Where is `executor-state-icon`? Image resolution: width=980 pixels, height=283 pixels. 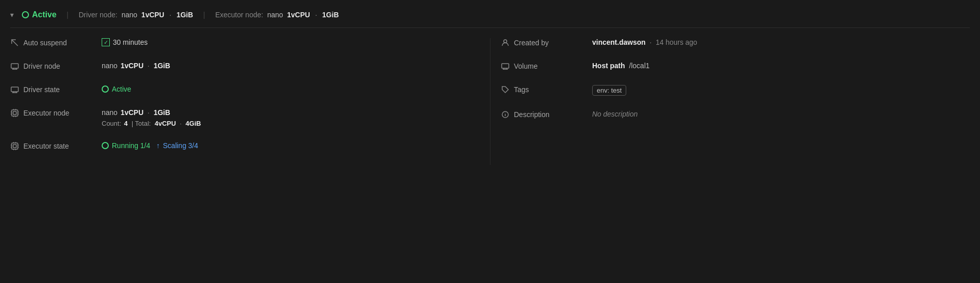
executor-state-icon is located at coordinates (15, 146).